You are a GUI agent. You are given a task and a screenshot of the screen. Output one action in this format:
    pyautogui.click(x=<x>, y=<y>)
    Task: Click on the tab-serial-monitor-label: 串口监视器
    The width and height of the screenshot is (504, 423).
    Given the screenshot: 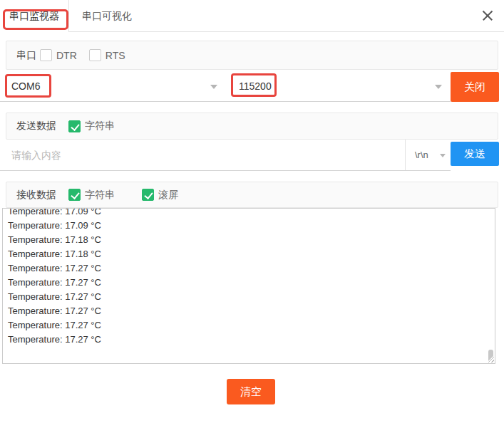 What is the action you would take?
    pyautogui.click(x=34, y=16)
    